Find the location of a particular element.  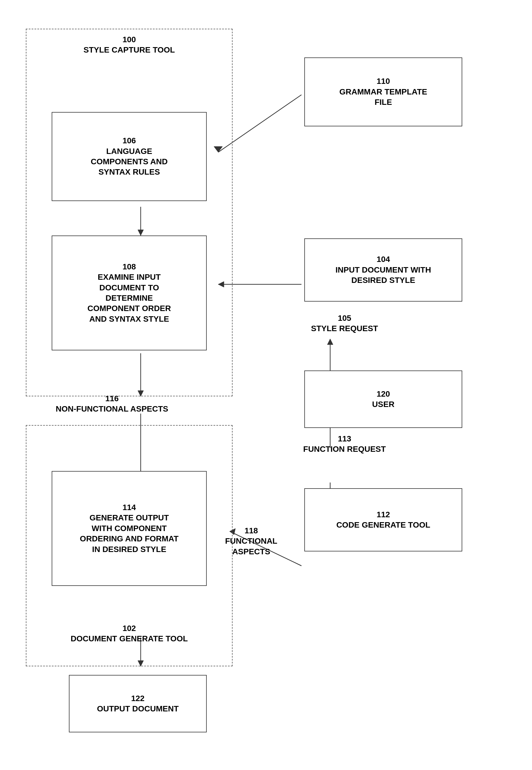

style-request-label: 105 STYLE REQUEST is located at coordinates (345, 323).